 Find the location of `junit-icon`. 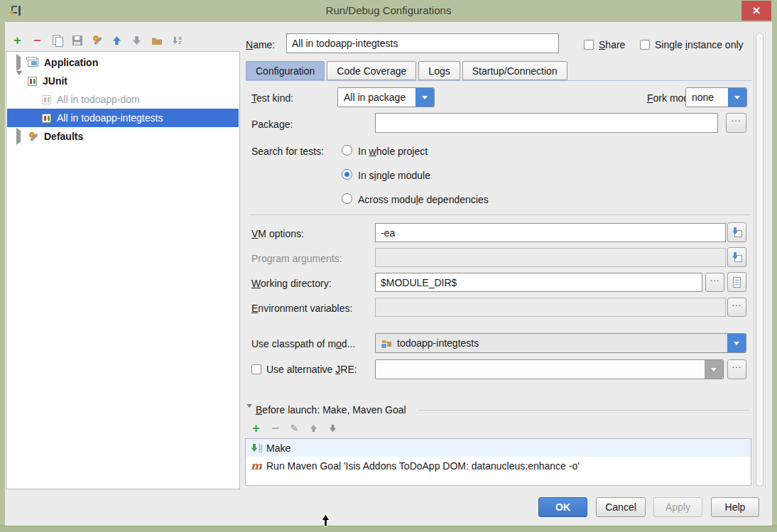

junit-icon is located at coordinates (33, 81).